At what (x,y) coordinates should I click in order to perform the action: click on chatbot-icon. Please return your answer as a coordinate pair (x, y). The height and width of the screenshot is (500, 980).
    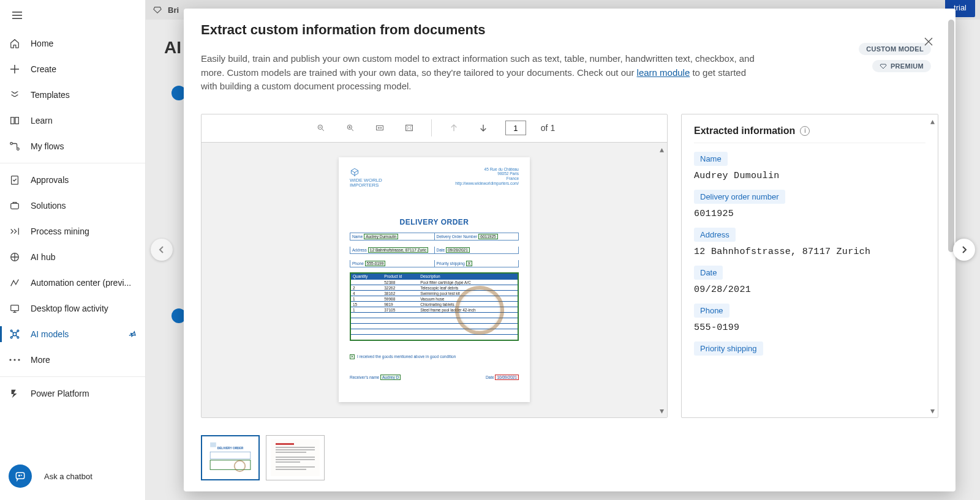
    Looking at the image, I should click on (20, 476).